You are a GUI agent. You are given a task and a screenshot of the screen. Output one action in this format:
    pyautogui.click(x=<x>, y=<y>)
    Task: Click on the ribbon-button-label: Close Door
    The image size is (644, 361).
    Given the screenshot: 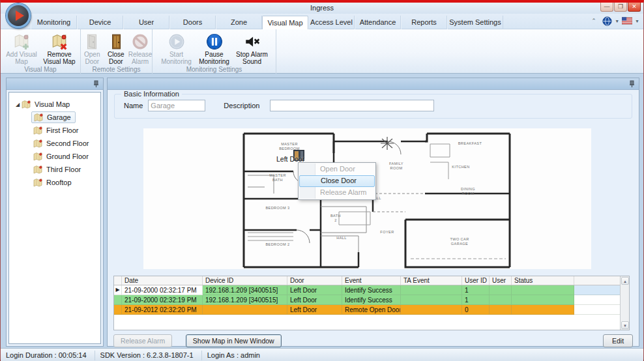 What is the action you would take?
    pyautogui.click(x=116, y=58)
    